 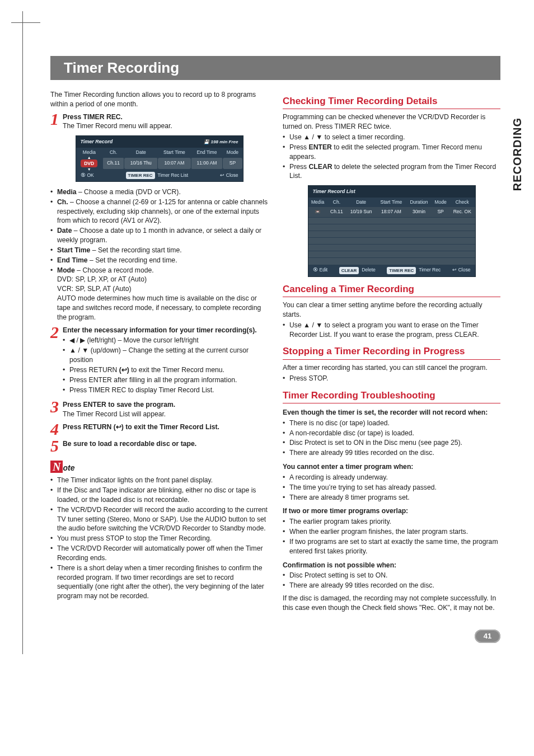 What do you see at coordinates (166, 355) in the screenshot?
I see `step2-b2: ▲ / ▼ (up/down) – Change the setting at …` at bounding box center [166, 355].